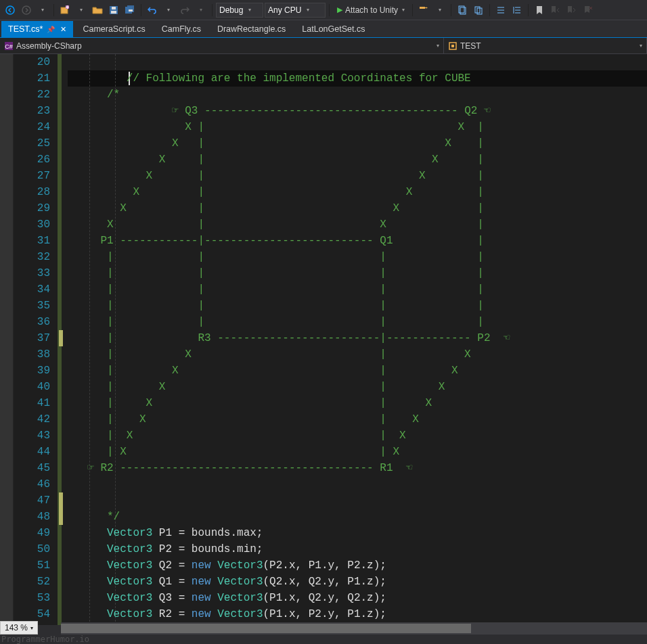 Image resolution: width=647 pixels, height=644 pixels. I want to click on close-icon: ✕, so click(64, 30).